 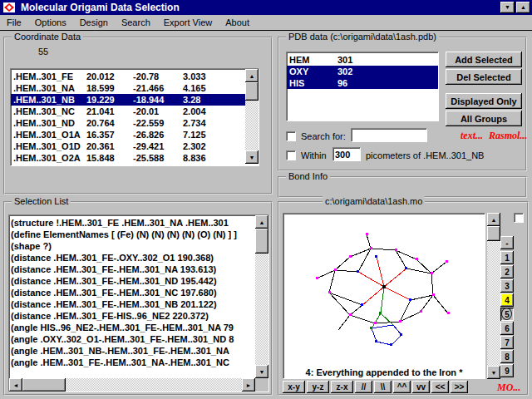 I want to click on selection-line: (distance .HEM..301_FE-.HEM..301_NB 201.…, so click(x=132, y=304).